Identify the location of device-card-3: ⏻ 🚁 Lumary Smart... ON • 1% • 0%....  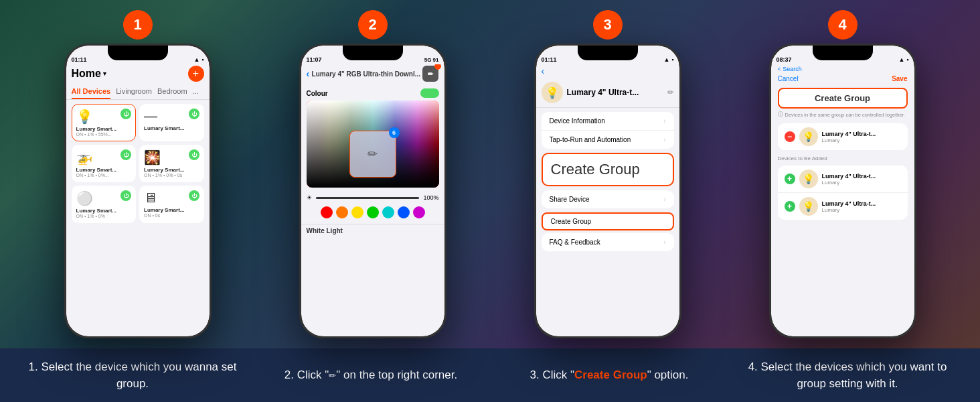
(104, 163).